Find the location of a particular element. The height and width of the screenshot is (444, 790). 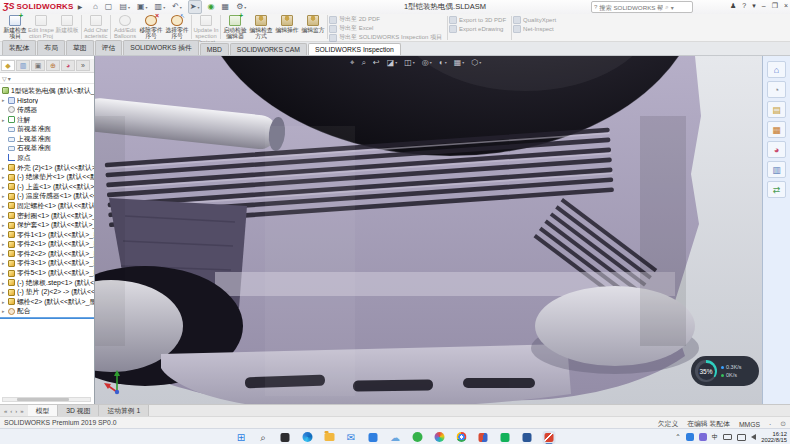

tree-item: ▸零件5<1> (默认<<默认>_显示状态 is located at coordinates (47, 273).